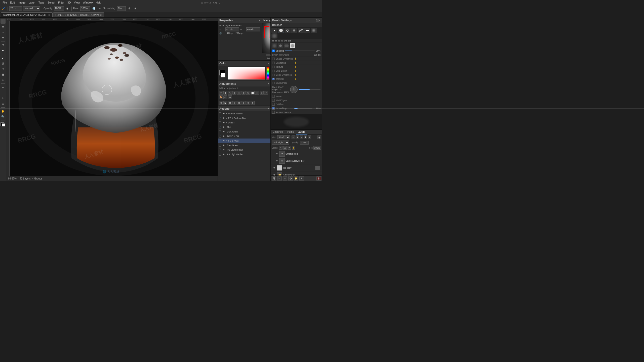 This screenshot has width=644, height=362. Describe the element at coordinates (274, 168) in the screenshot. I see `layer-vis-2: 👁` at that location.